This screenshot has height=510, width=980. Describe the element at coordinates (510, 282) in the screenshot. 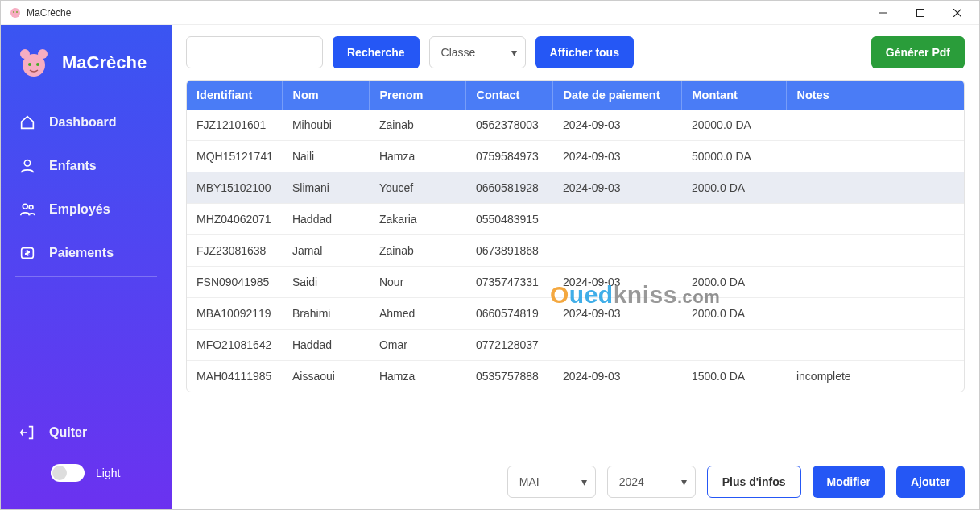

I see `cell-contact: 0735747331` at that location.